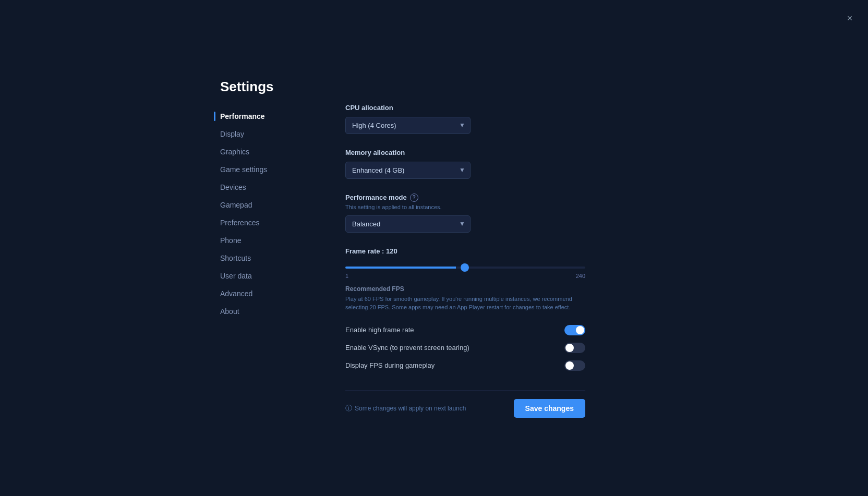  Describe the element at coordinates (408, 224) in the screenshot. I see `performance-mode-select: Balanced` at that location.